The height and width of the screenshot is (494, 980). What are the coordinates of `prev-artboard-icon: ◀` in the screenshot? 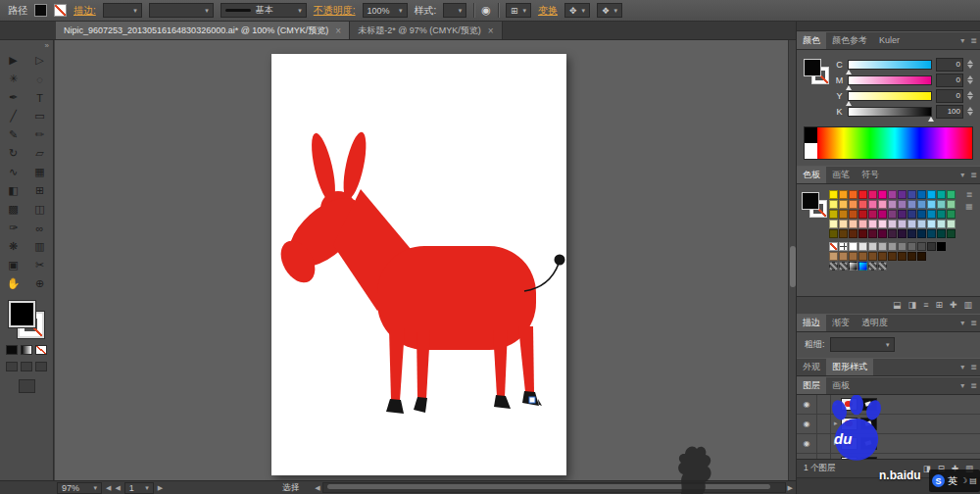 It's located at (118, 488).